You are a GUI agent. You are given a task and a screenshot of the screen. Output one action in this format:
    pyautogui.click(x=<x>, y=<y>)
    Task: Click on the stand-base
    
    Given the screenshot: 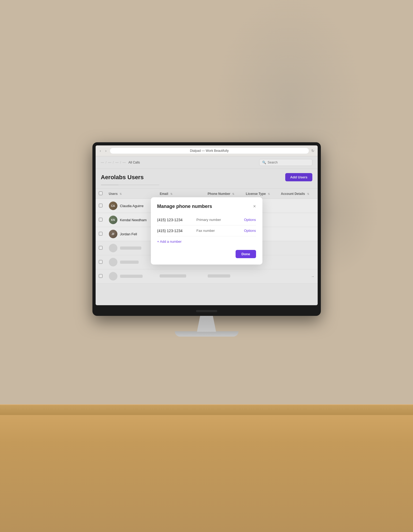 What is the action you would take?
    pyautogui.click(x=207, y=334)
    